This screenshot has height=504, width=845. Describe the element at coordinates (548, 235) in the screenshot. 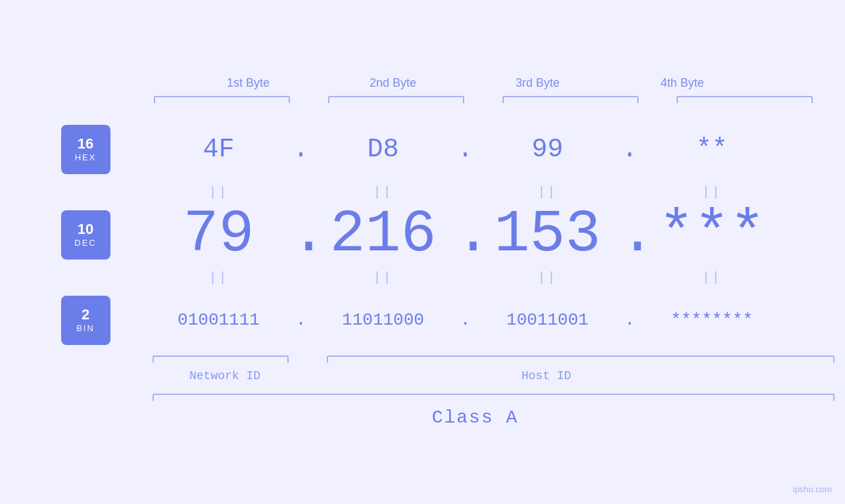

I see `dec-b3: 153` at that location.